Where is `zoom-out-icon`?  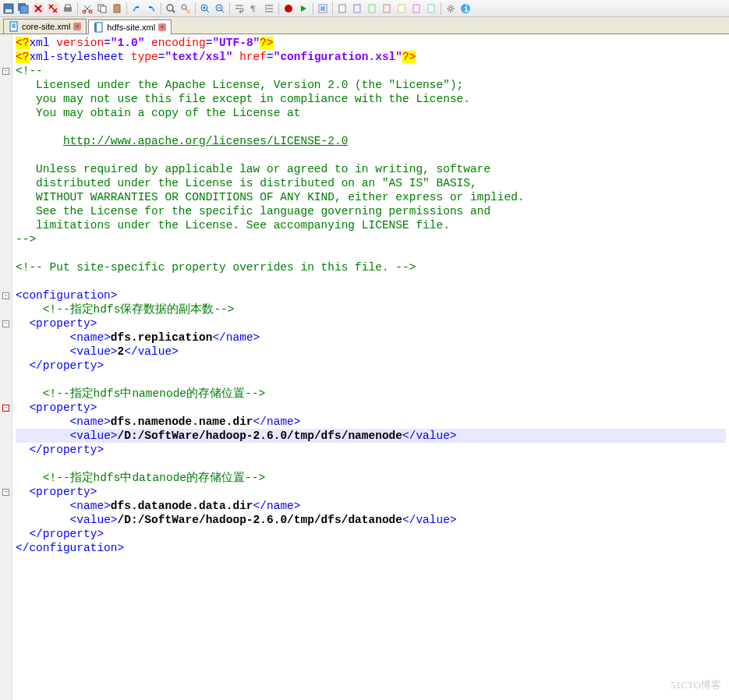
zoom-out-icon is located at coordinates (220, 9).